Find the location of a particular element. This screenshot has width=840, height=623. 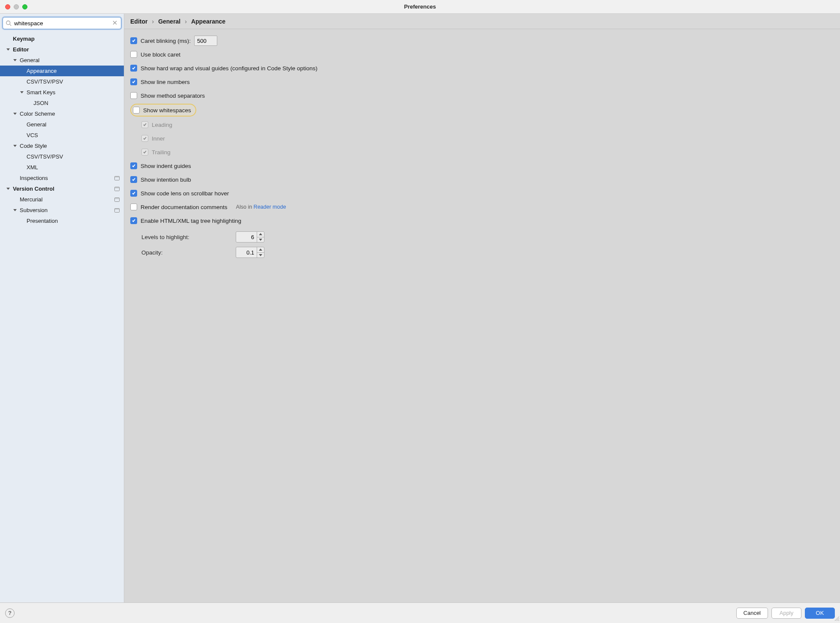

tree-item-general: General is located at coordinates (62, 60).